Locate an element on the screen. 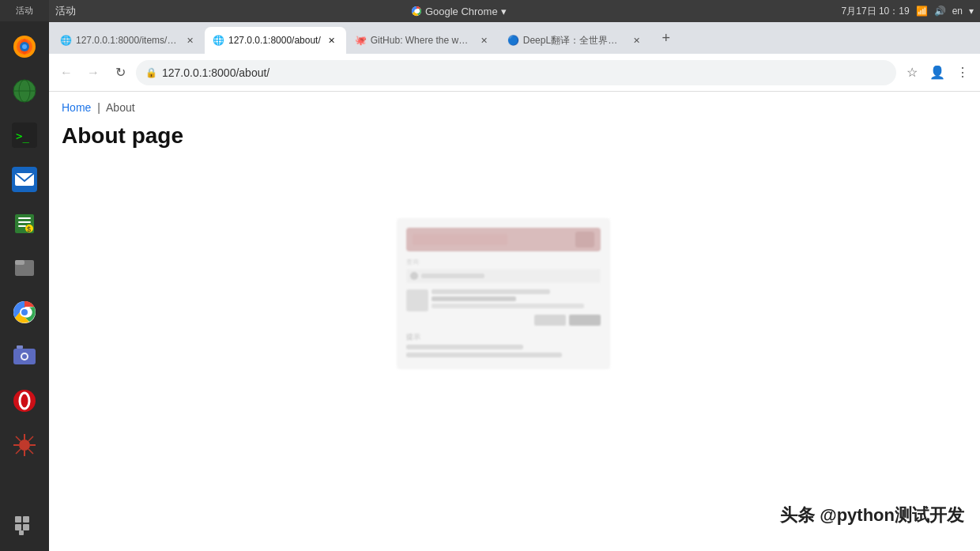 Image resolution: width=980 pixels, height=551 pixels. tab-about: 🌐 127.0.0.1:8000/about/ ✕ is located at coordinates (275, 40).